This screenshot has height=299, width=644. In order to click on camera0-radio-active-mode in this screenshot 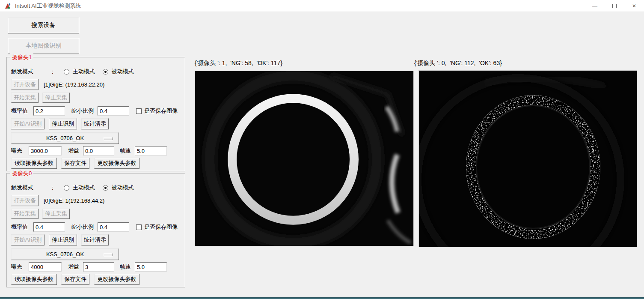, I will do `click(67, 188)`.